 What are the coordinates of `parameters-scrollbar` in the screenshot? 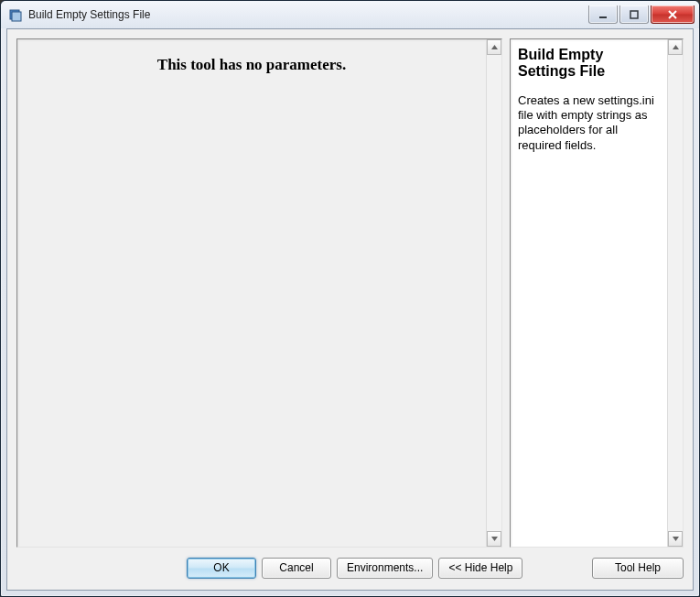 It's located at (494, 293).